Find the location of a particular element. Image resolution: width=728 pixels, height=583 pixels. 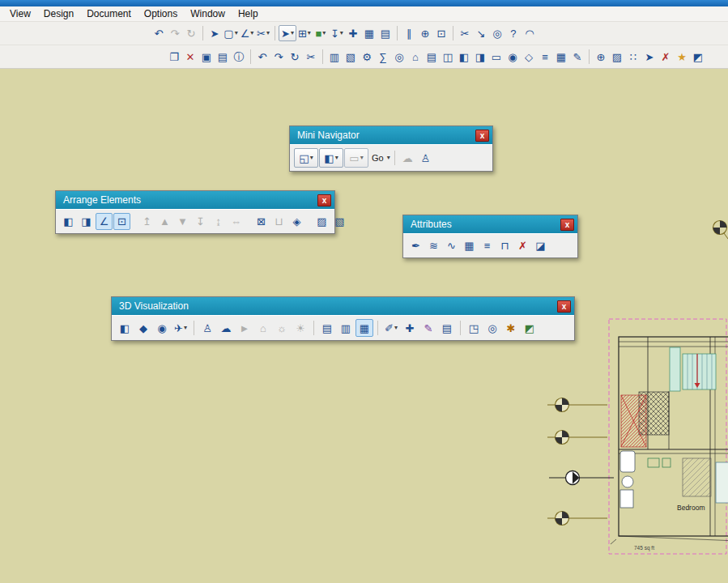

align-bottom-icon: ↧ is located at coordinates (201, 222).